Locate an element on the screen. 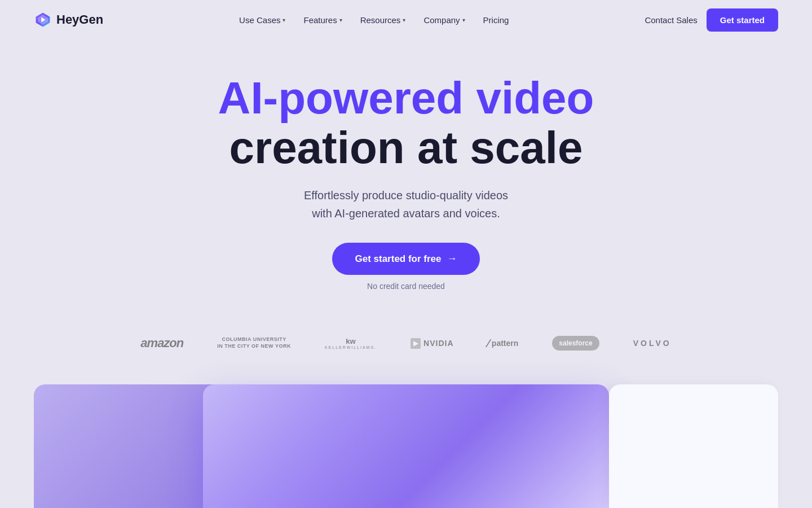 The image size is (812, 508). keller-williams-logo: kw KELLERWILLIAMS. is located at coordinates (351, 343).